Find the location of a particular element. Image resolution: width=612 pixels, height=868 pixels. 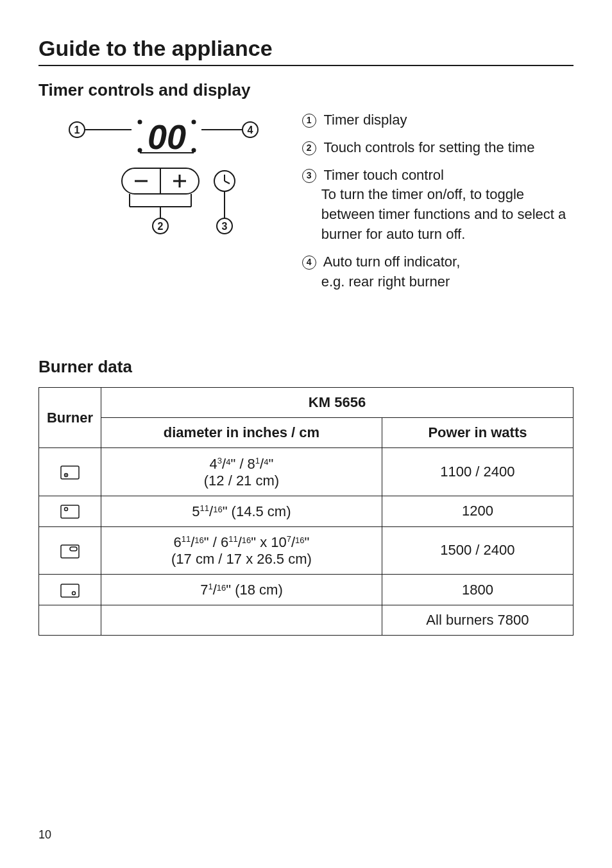

front-right-icon is located at coordinates (70, 591).